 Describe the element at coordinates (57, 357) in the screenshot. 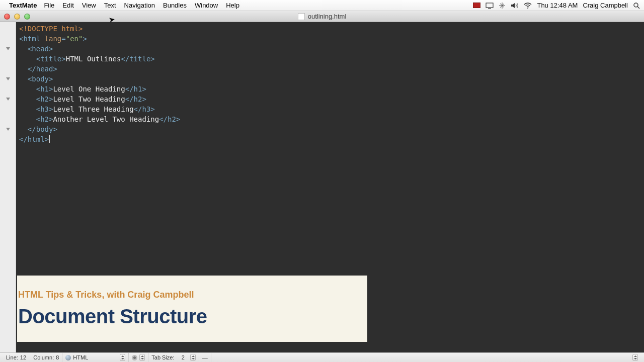

I see `status-column-value: 8` at that location.